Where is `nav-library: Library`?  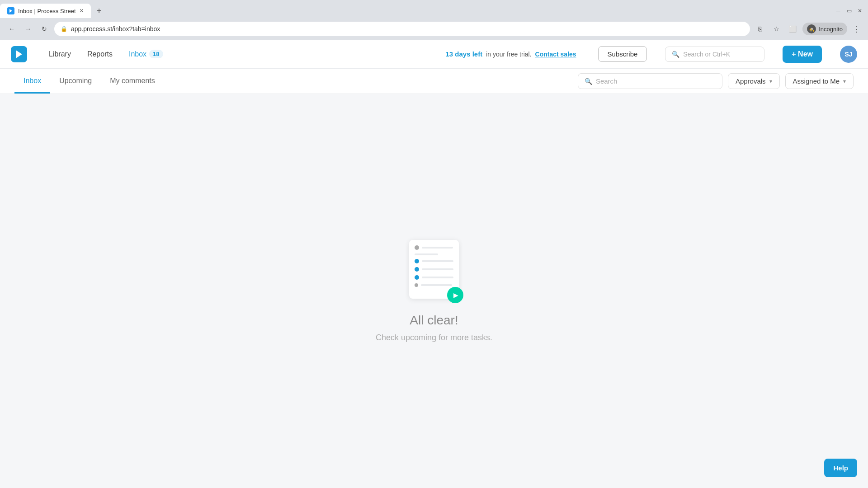
nav-library: Library is located at coordinates (60, 54).